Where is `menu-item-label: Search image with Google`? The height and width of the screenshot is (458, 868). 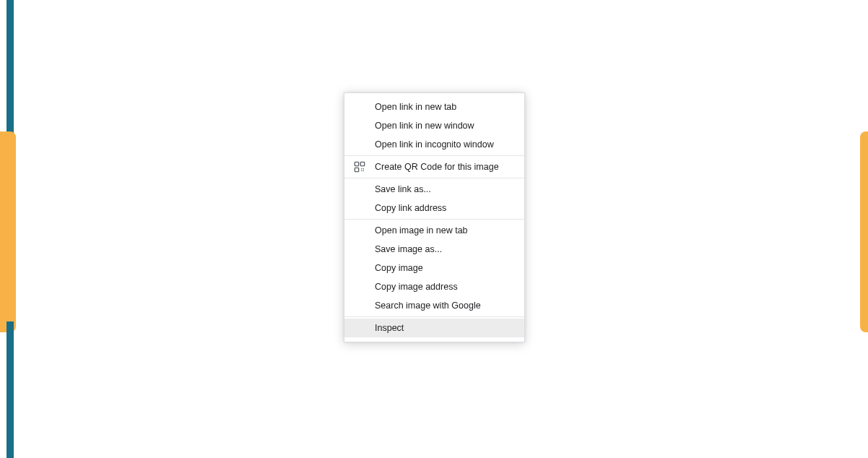
menu-item-label: Search image with Google is located at coordinates (428, 306).